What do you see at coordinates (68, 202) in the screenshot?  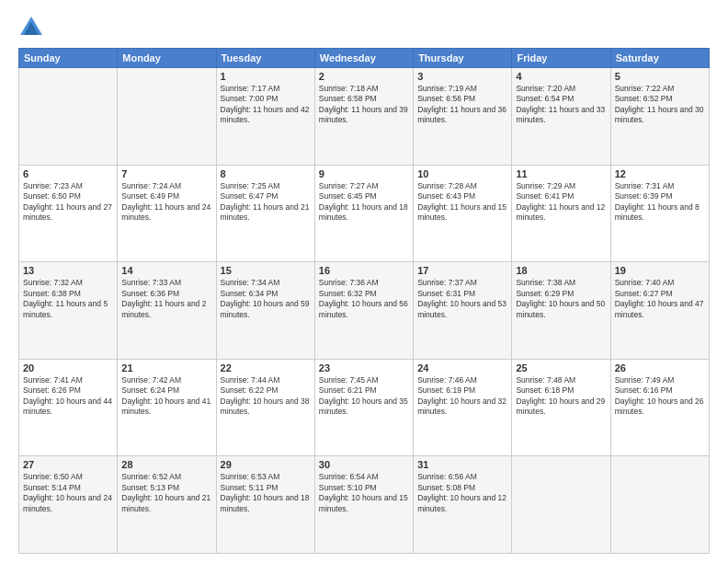 I see `day-info: Sunrise: 7:23 AM Sunset: 6:50 PM Dayligh…` at bounding box center [68, 202].